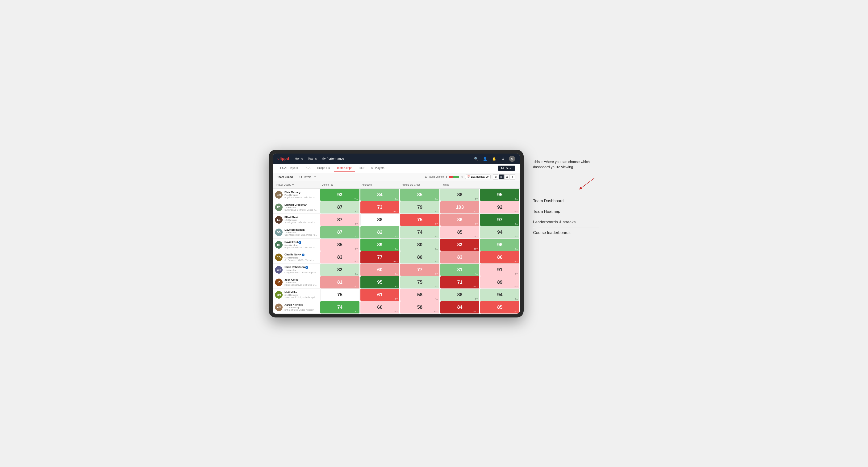 This screenshot has width=868, height=467. Describe the element at coordinates (396, 245) in the screenshot. I see `table-row: DFDavid Ford✓Plus HandicapRoyal North De…` at that location.